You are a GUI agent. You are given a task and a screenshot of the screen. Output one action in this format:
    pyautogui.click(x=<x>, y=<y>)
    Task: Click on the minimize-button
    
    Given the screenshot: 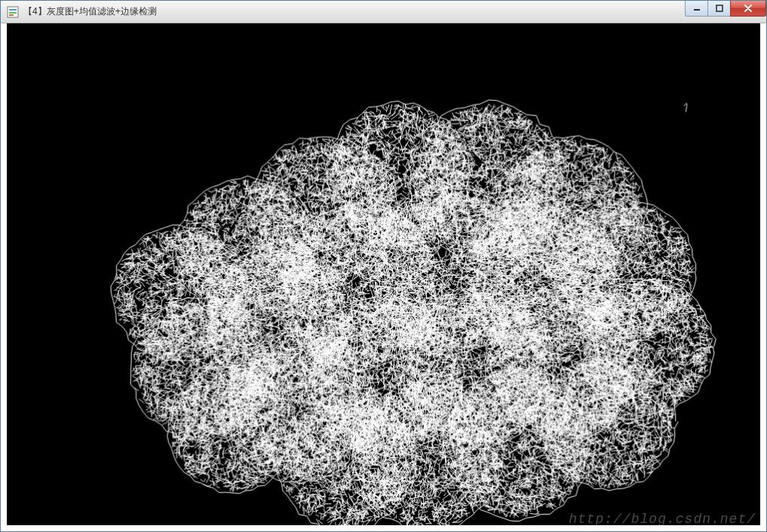 What is the action you would take?
    pyautogui.click(x=696, y=9)
    